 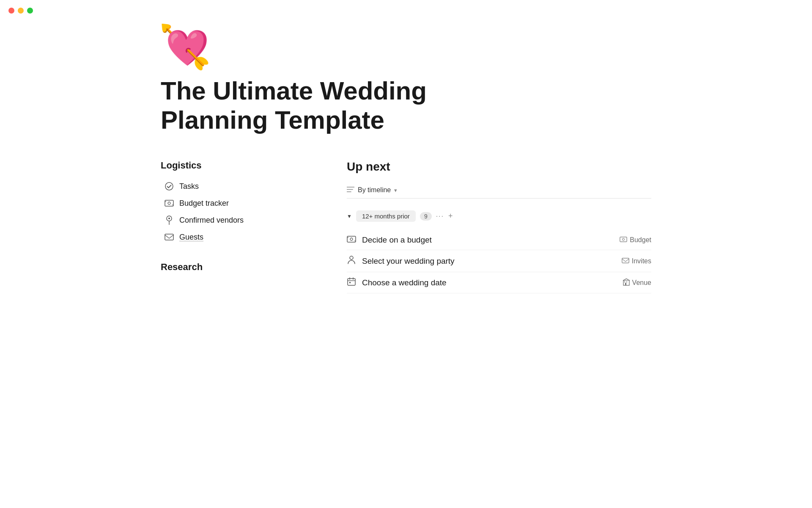 I want to click on timeline-badge: 12+ months prior, so click(x=386, y=216).